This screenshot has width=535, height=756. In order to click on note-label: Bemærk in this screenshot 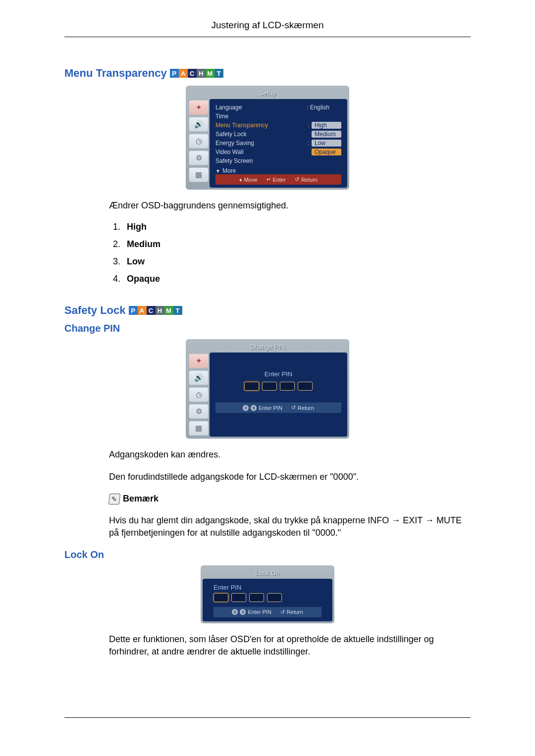, I will do `click(141, 499)`.